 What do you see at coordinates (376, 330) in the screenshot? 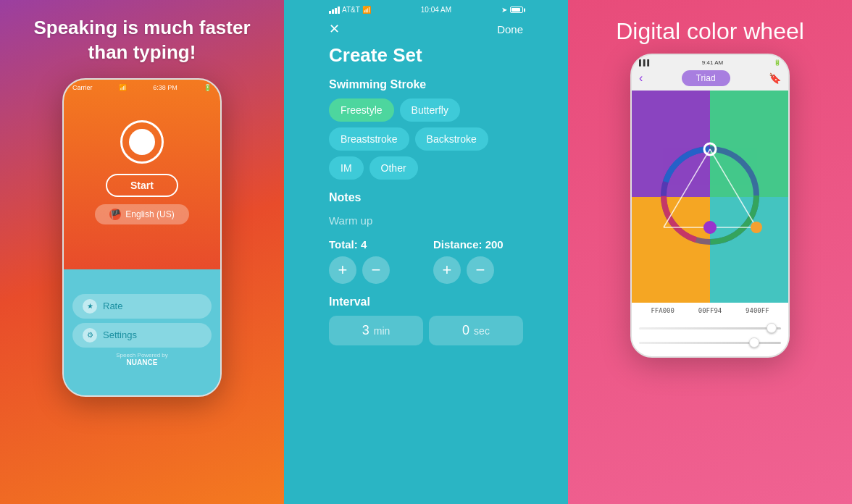
I see `interval-min-box: 3 min` at bounding box center [376, 330].